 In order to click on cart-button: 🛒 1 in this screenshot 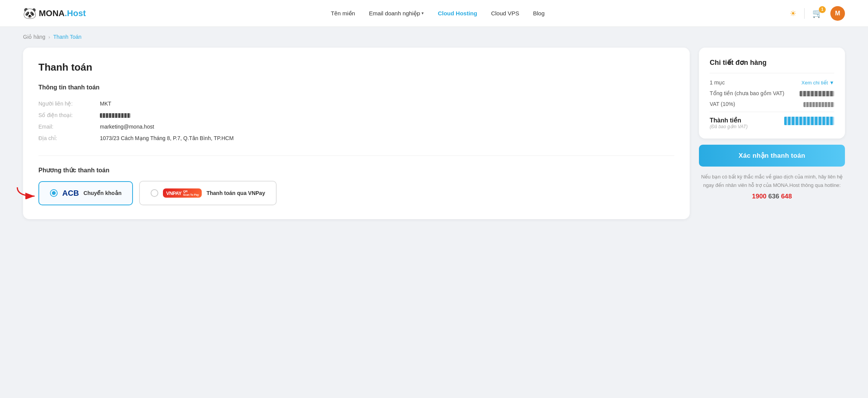, I will do `click(818, 13)`.